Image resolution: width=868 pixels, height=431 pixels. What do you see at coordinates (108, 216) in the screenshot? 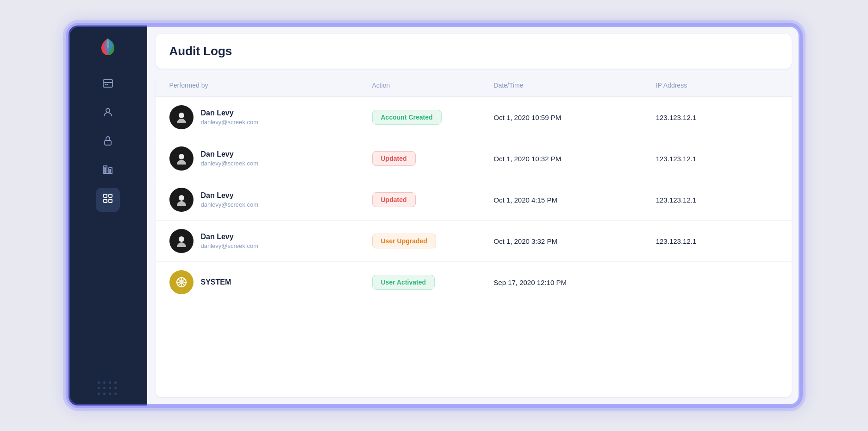
I see `sidebar` at bounding box center [108, 216].